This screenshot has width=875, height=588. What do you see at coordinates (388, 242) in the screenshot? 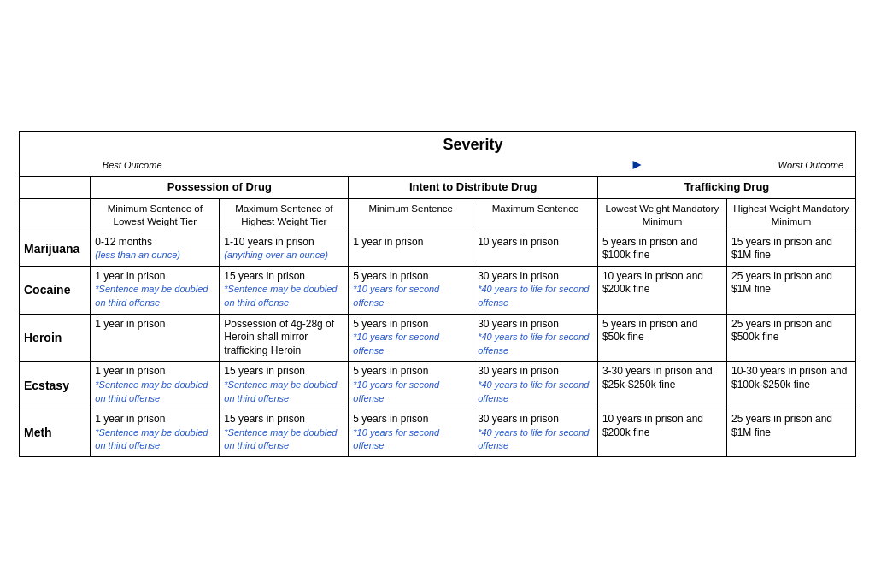
I see `cell-0-2-main: 1 year in prison` at bounding box center [388, 242].